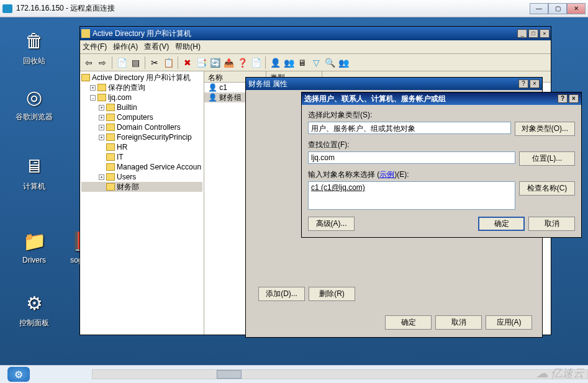 The width and height of the screenshot is (588, 383). Describe the element at coordinates (142, 88) in the screenshot. I see `tree-node: +保存的查询` at that location.